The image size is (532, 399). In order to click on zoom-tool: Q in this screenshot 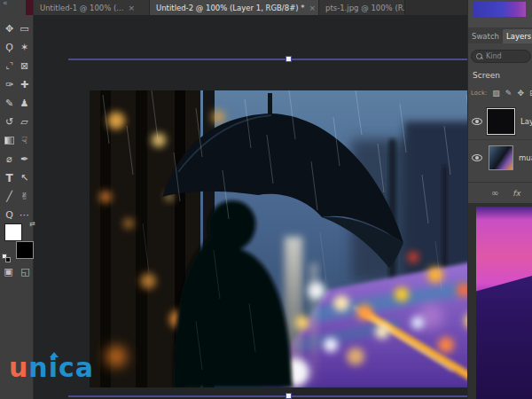, I will do `click(9, 215)`.